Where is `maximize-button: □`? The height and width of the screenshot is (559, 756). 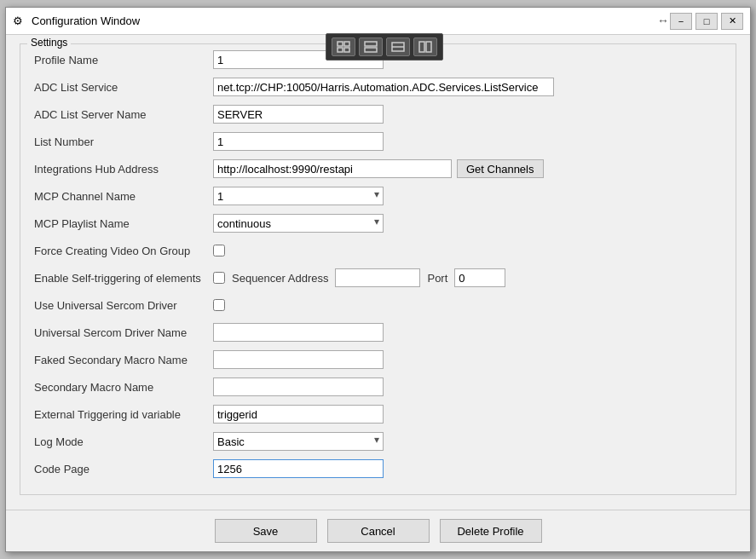 maximize-button: □ is located at coordinates (707, 21).